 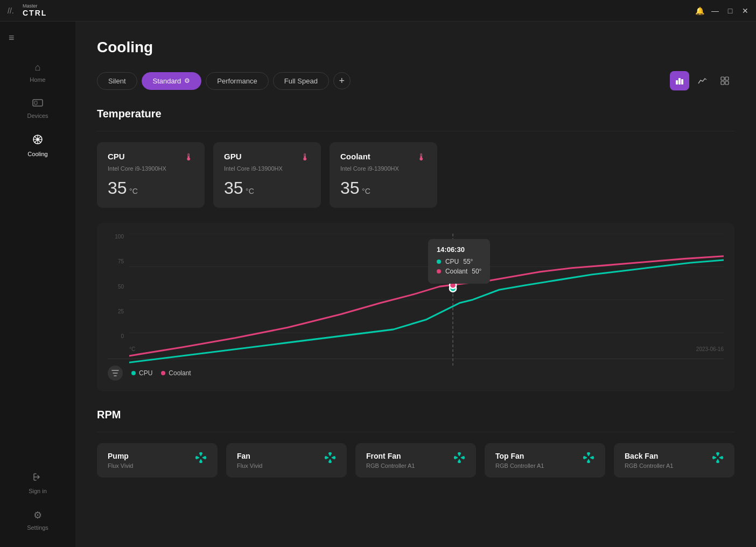 What do you see at coordinates (38, 103) in the screenshot?
I see `devices-icon` at bounding box center [38, 103].